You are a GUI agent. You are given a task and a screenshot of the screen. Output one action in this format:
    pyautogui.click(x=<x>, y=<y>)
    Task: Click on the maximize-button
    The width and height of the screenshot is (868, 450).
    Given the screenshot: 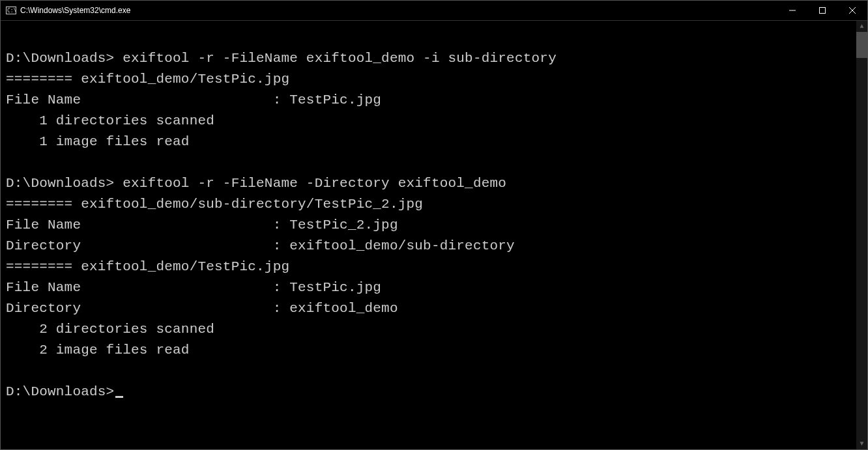 What is the action you would take?
    pyautogui.click(x=822, y=10)
    